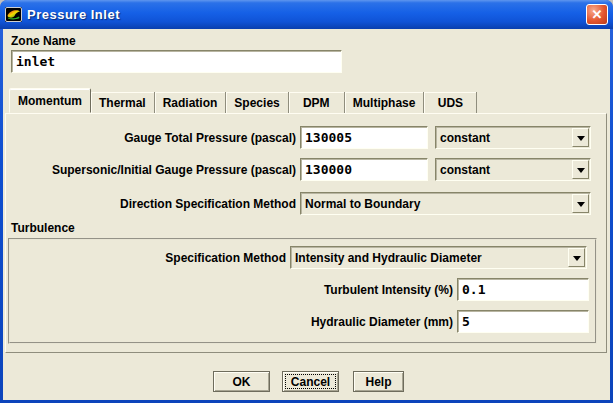  I want to click on cancel-button: Cancel, so click(310, 382).